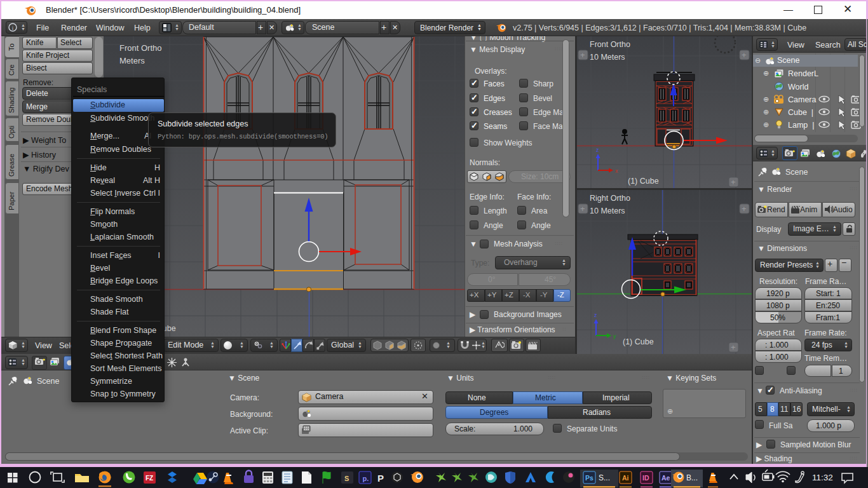 Image resolution: width=868 pixels, height=488 pixels. Describe the element at coordinates (692, 478) in the screenshot. I see `svg-text: B...` at that location.